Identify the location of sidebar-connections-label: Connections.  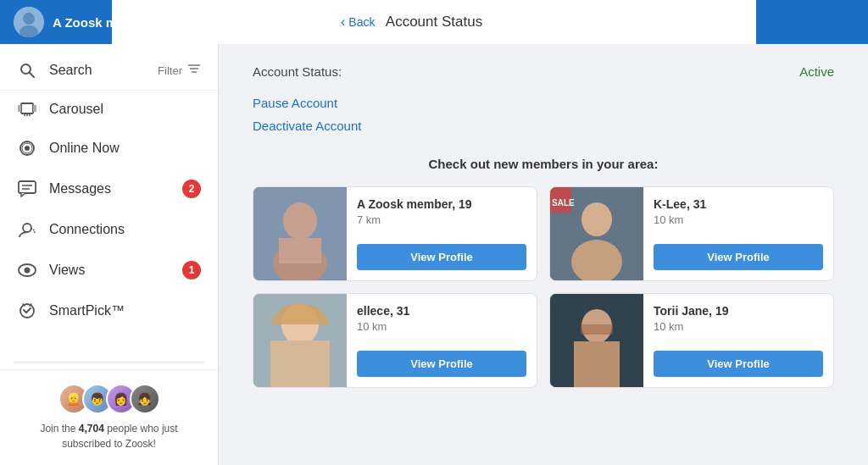
(125, 230).